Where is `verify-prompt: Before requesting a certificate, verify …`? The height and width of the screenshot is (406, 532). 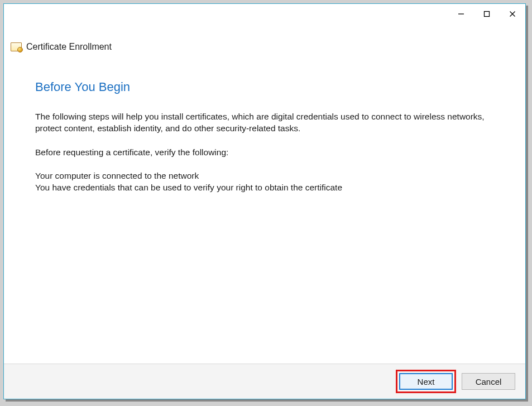
verify-prompt: Before requesting a certificate, verify … is located at coordinates (265, 153).